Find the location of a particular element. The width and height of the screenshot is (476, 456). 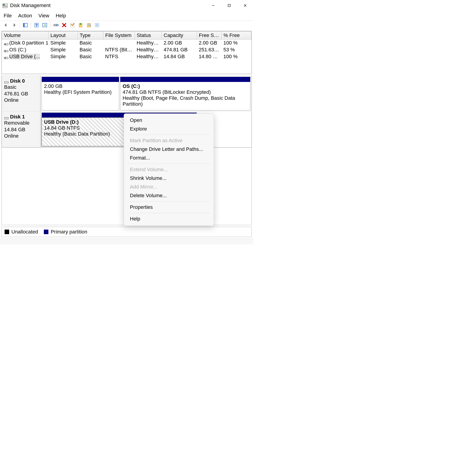

show-hide-tree-button is located at coordinates (25, 25).